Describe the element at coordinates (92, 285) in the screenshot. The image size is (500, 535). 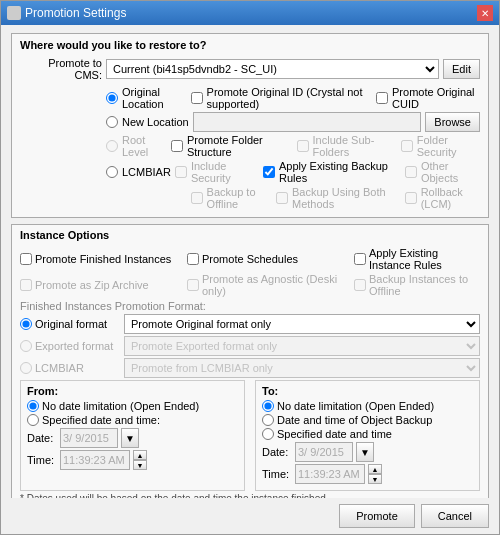
I see `promote-zip-label: Promote as Zip Archive` at that location.